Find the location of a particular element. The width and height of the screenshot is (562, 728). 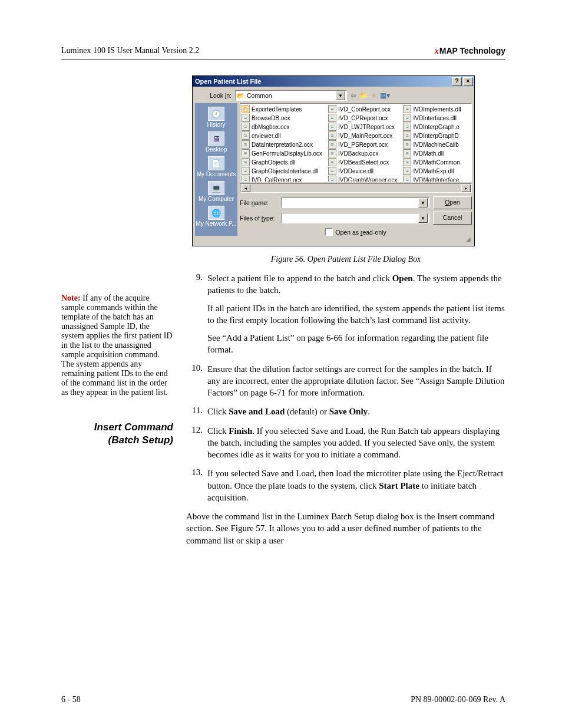

list-item: ≡IVDGraphWrapper.ocx is located at coordinates (363, 179).